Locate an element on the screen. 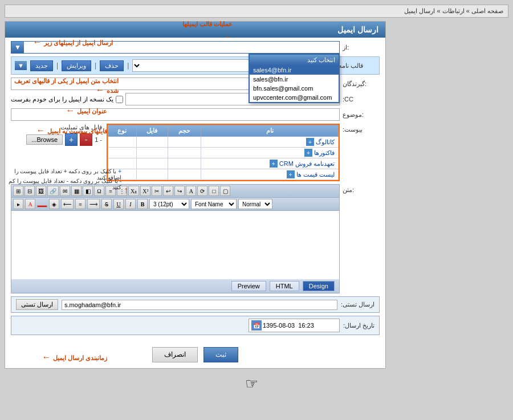  email-dropdown-header: انتخاب کنید is located at coordinates (294, 60).